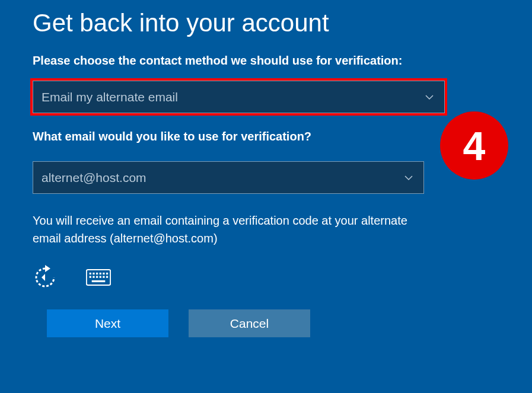  What do you see at coordinates (220, 229) in the screenshot?
I see `info-prefix: You will receive an email containing a v…` at bounding box center [220, 229].